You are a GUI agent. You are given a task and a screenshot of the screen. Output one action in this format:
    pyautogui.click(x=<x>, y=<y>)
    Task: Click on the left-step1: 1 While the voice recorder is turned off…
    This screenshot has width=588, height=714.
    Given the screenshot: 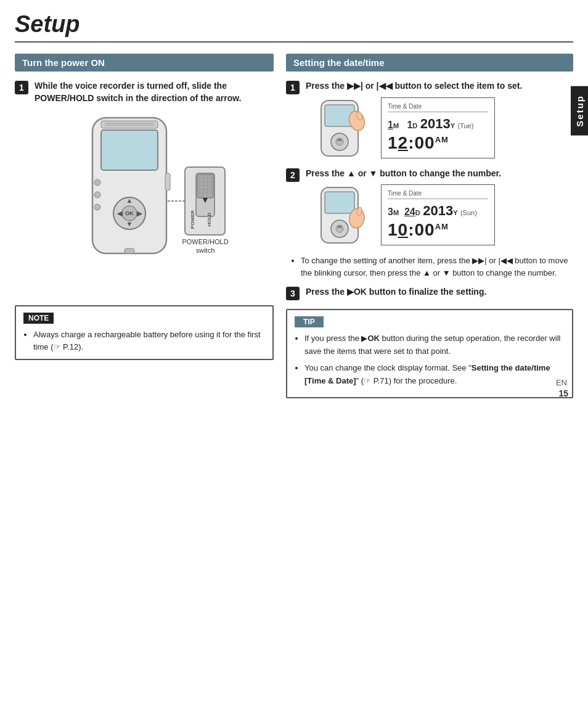 What is the action you would take?
    pyautogui.click(x=144, y=187)
    